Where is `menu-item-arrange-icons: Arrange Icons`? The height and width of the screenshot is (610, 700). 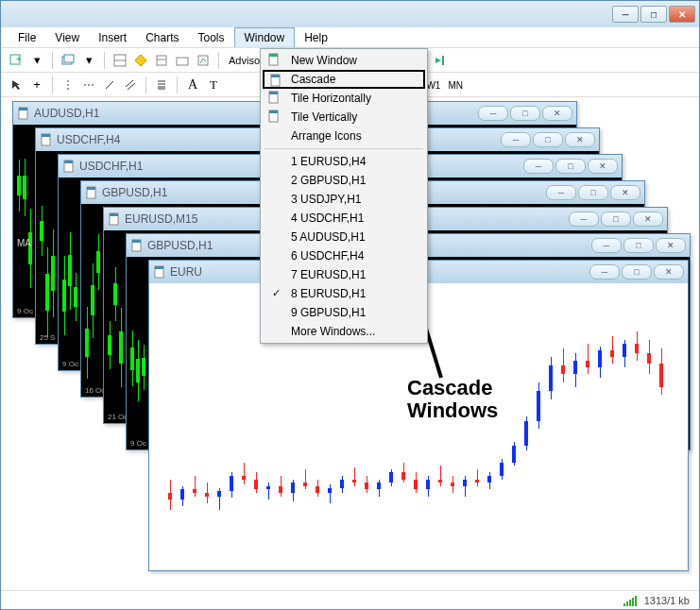 menu-item-arrange-icons: Arrange Icons is located at coordinates (344, 136).